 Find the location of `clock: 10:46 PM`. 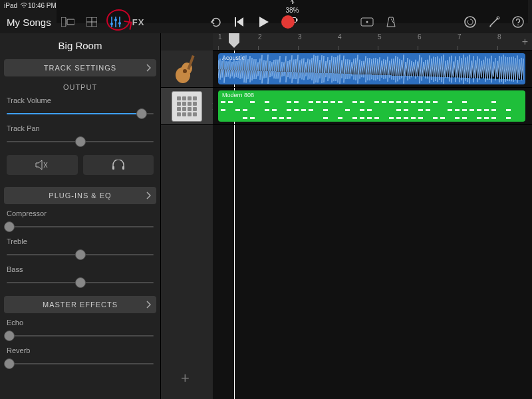

clock: 10:46 PM is located at coordinates (43, 5).